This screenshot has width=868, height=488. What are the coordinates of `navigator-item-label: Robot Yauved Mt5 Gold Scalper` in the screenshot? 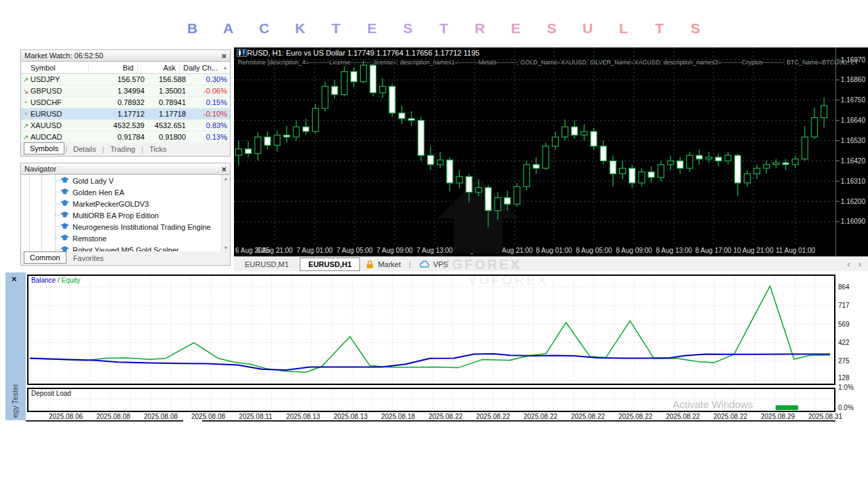 It's located at (126, 249).